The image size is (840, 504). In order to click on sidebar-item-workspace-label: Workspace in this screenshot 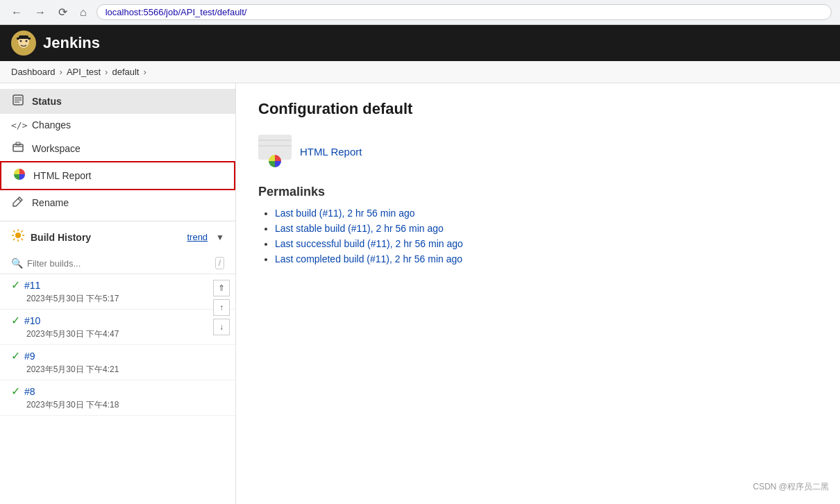, I will do `click(56, 149)`.